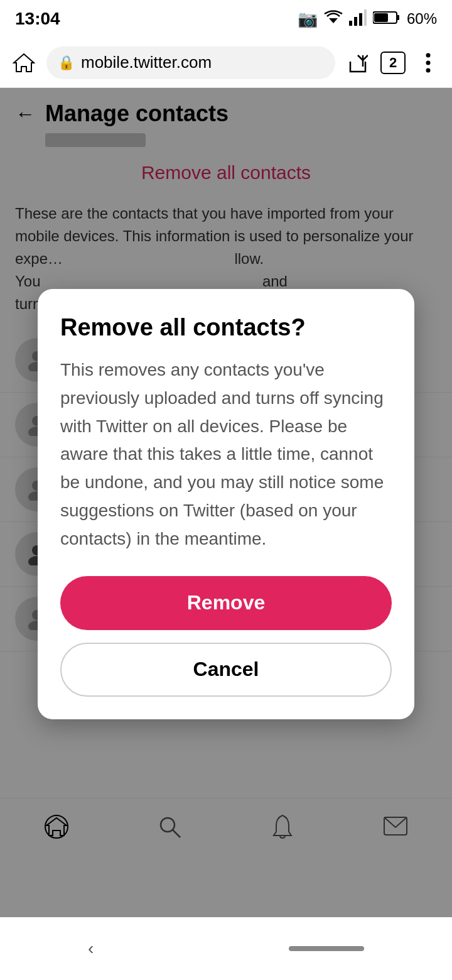  I want to click on battery-icon, so click(387, 19).